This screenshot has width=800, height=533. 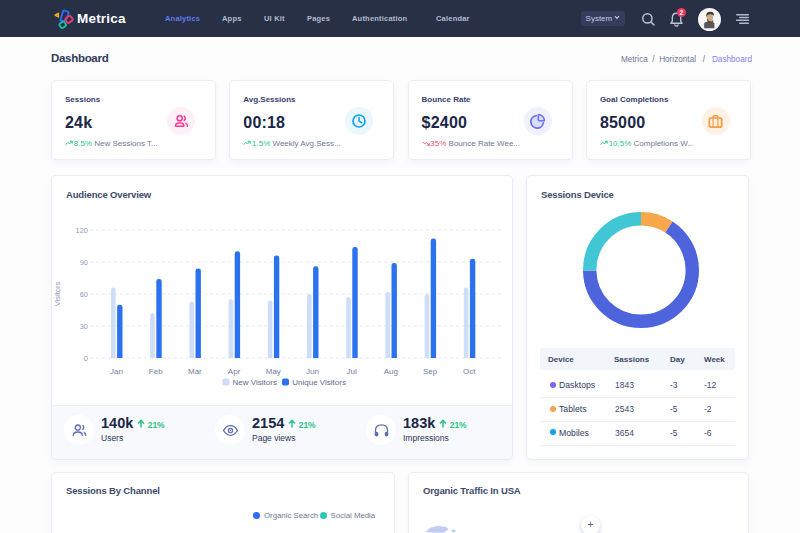 I want to click on svg-text: Jan, so click(x=116, y=372).